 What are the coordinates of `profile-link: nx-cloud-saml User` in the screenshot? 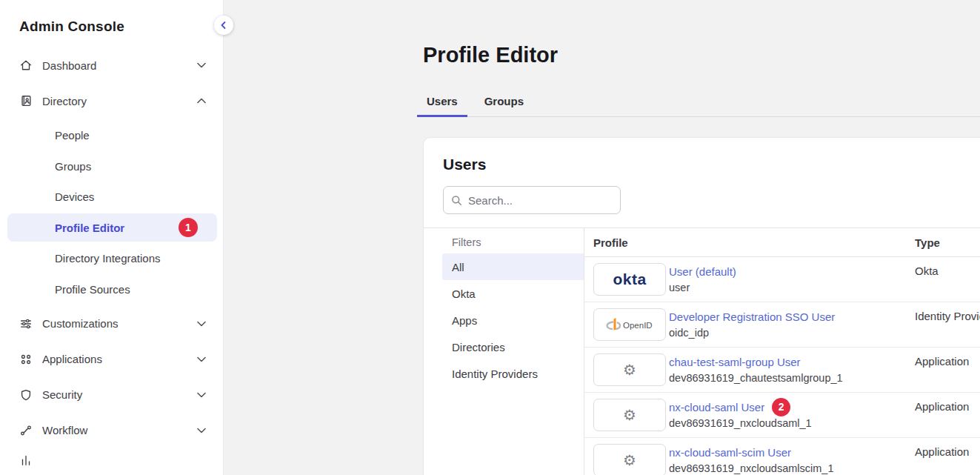 It's located at (717, 408).